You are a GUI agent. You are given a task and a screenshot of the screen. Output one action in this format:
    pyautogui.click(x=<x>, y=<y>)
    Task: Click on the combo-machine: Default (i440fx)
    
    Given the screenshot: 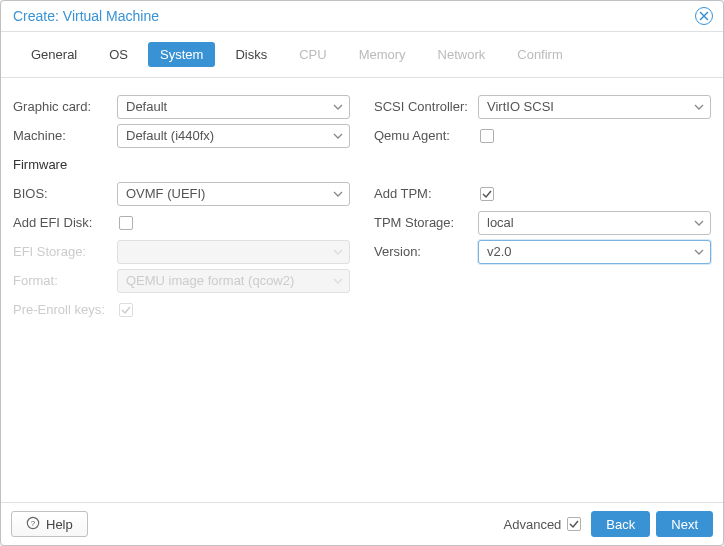 What is the action you would take?
    pyautogui.click(x=234, y=136)
    